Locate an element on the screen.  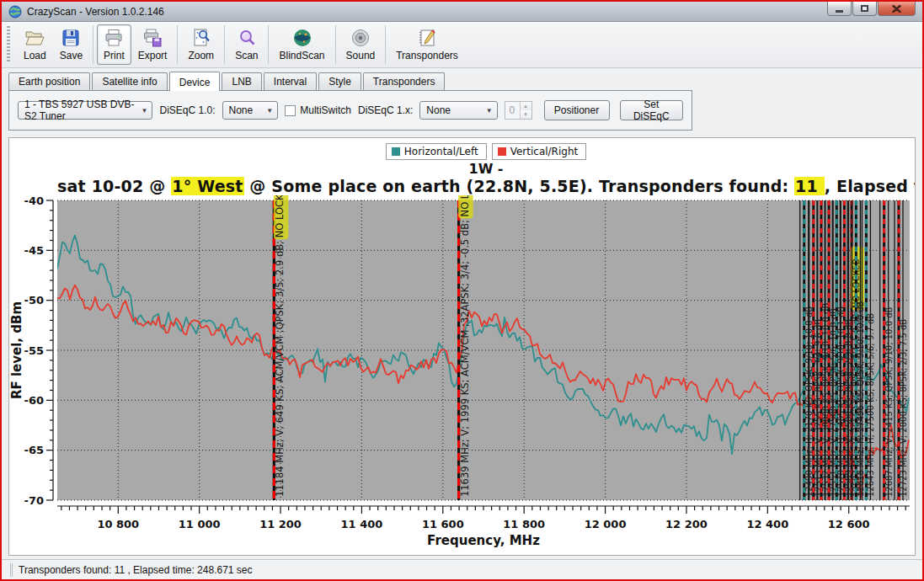
diseqc1x-select: None ▼ is located at coordinates (458, 110).